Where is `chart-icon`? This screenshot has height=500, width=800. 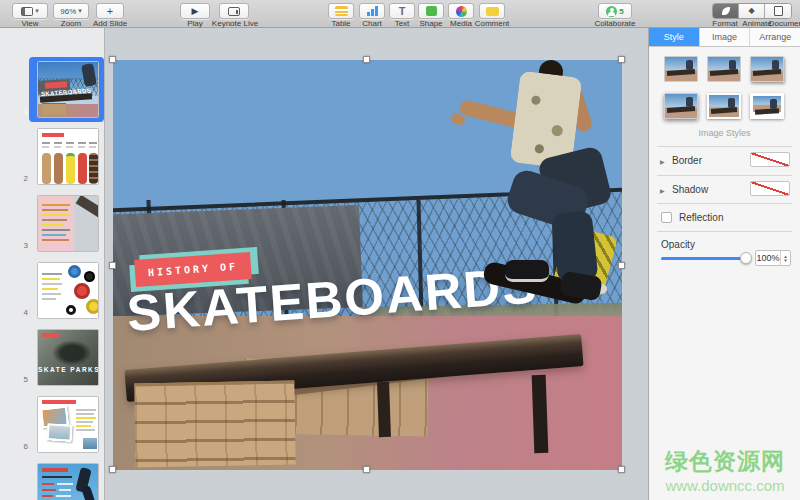
chart-icon is located at coordinates (372, 11).